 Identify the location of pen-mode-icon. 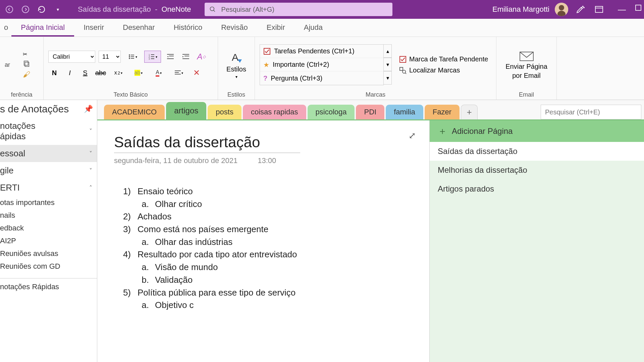
(580, 9).